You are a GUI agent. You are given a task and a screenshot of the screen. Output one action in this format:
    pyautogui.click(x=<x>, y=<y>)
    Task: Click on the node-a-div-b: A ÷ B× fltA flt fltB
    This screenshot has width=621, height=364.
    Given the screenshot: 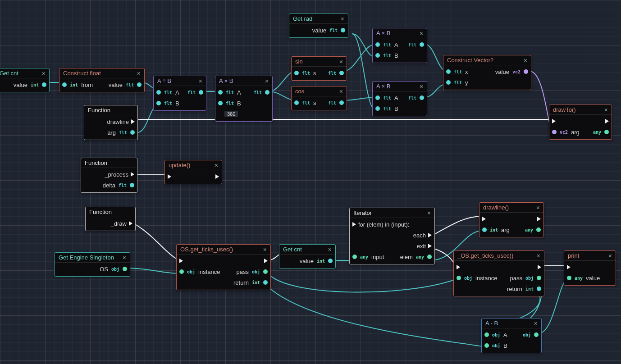 What is the action you would take?
    pyautogui.click(x=180, y=93)
    